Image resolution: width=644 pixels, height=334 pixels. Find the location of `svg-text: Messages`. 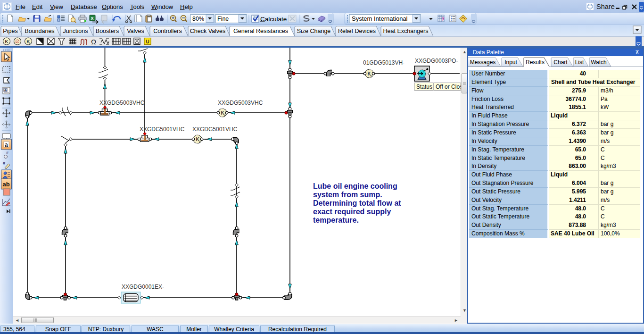

svg-text: Messages is located at coordinates (483, 62).